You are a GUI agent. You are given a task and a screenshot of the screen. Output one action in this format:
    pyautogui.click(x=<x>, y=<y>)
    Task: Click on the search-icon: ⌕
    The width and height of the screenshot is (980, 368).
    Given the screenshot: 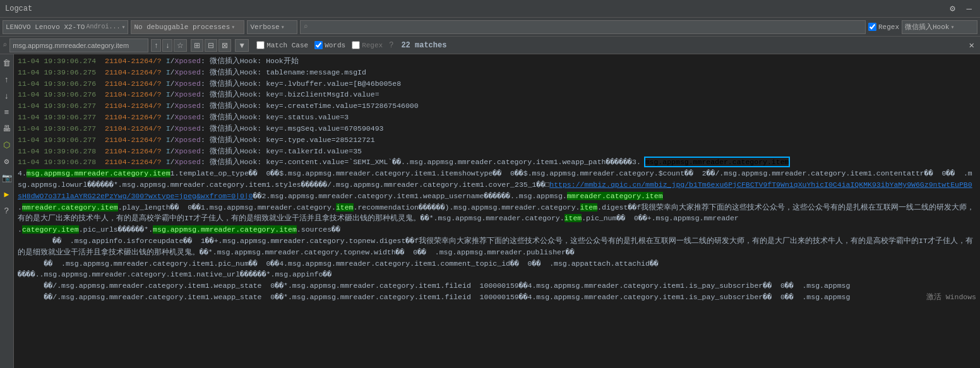 What is the action you would take?
    pyautogui.click(x=306, y=27)
    